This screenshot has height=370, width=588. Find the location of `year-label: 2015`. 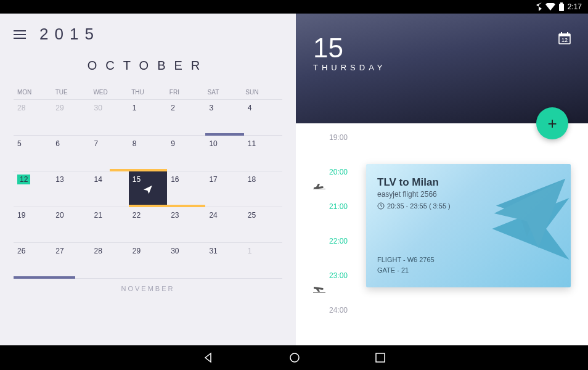

year-label: 2015 is located at coordinates (70, 35).